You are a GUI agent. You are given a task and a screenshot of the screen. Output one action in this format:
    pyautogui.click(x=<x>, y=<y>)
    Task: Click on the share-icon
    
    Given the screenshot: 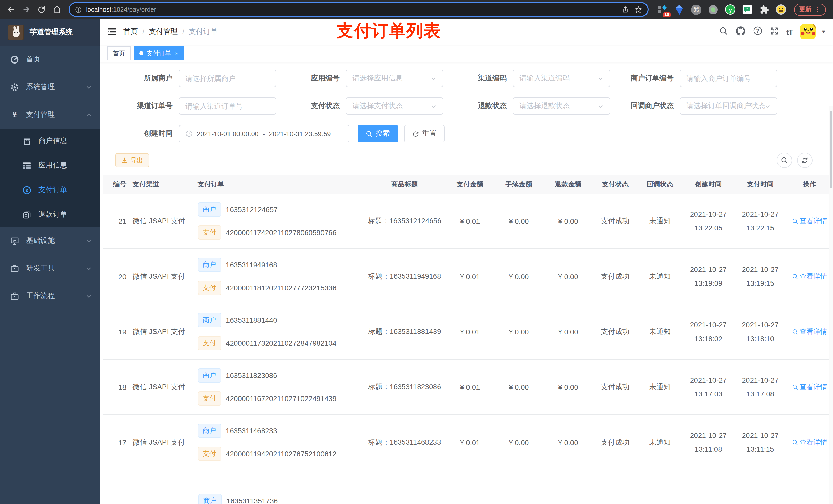 What is the action you would take?
    pyautogui.click(x=625, y=9)
    